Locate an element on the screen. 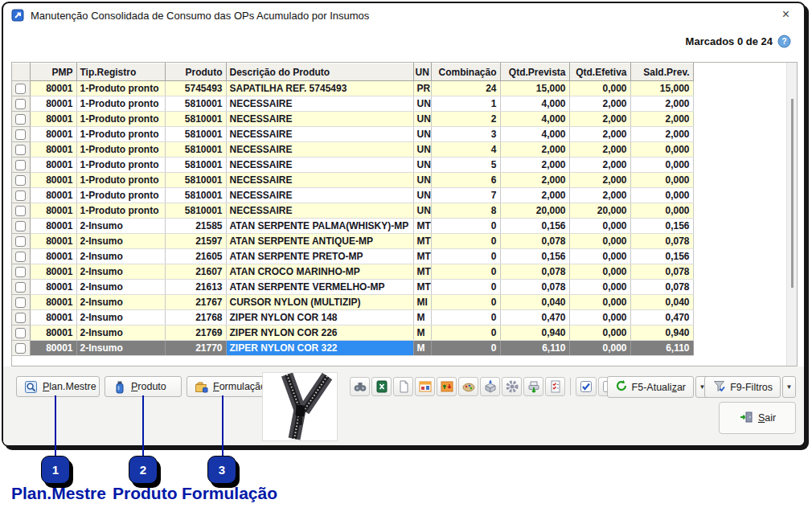 The image size is (812, 520). cell-desc: SAPATILHA REF. 5745493 is located at coordinates (320, 88).